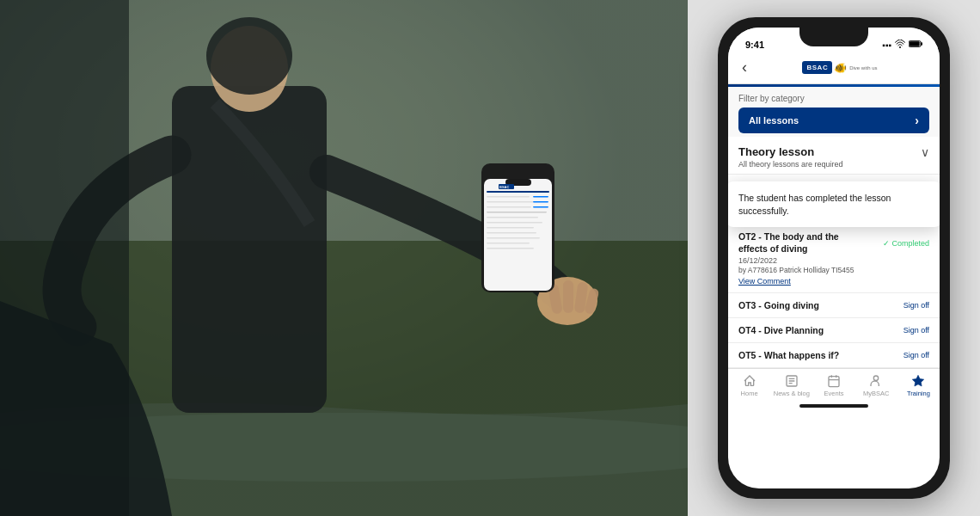  Describe the element at coordinates (834, 394) in the screenshot. I see `nav-events-label: Events` at that location.